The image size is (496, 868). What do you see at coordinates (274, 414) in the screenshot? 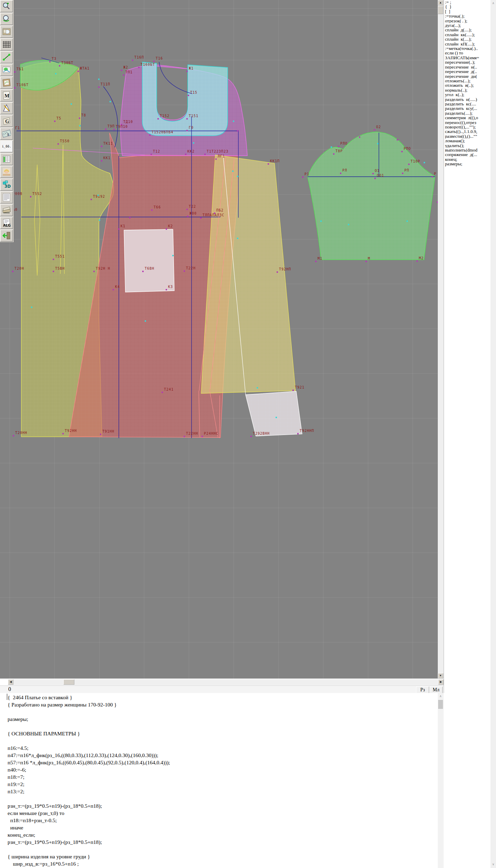
I see `piece-hem-insert` at bounding box center [274, 414].